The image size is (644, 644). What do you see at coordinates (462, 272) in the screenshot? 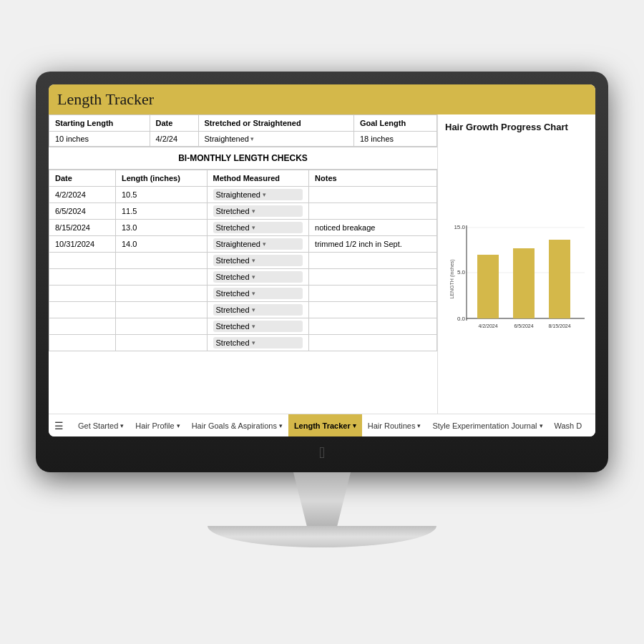
I see `svg-text: 5.0` at bounding box center [462, 272].